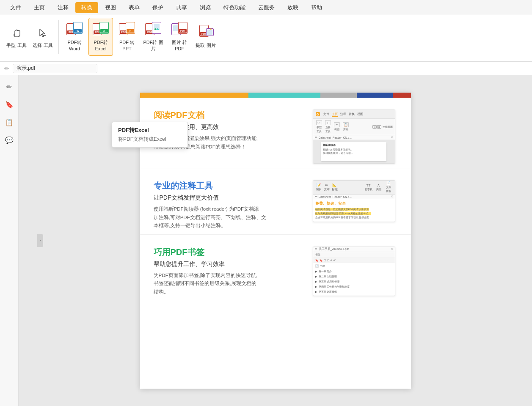  Describe the element at coordinates (55, 69) in the screenshot. I see `filename-input` at that location.